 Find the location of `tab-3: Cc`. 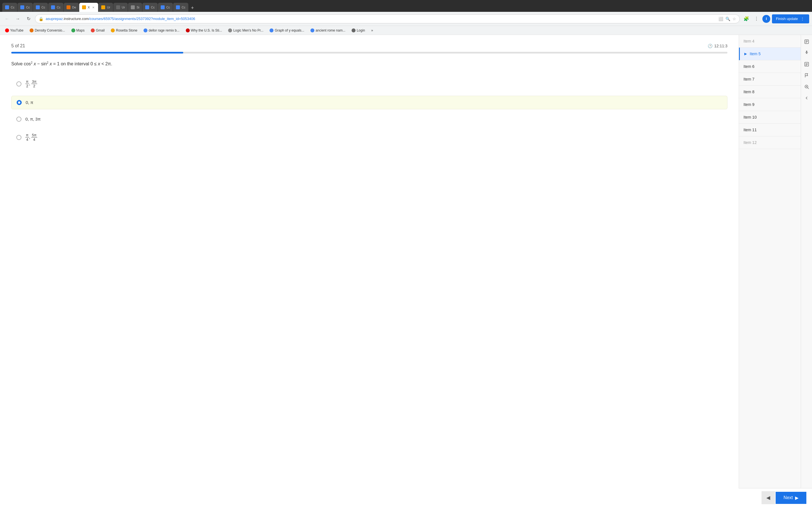

tab-3: Cc is located at coordinates (40, 7).